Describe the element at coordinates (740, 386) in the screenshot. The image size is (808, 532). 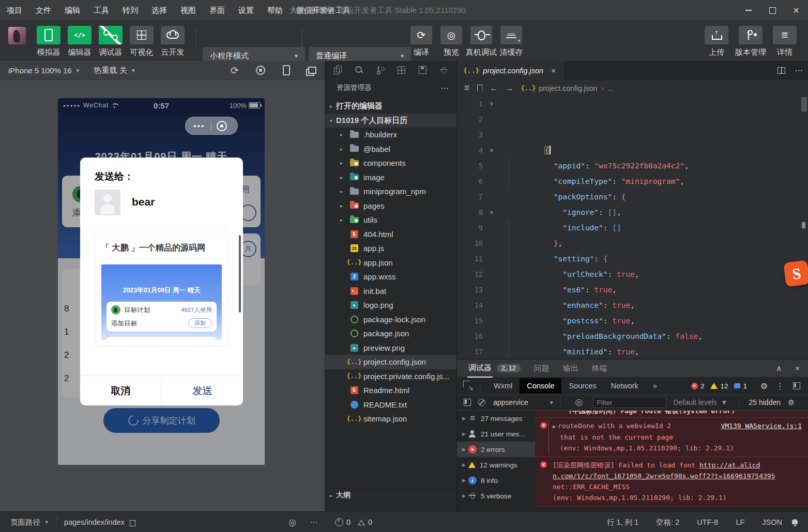
I see `message-count: 1` at that location.